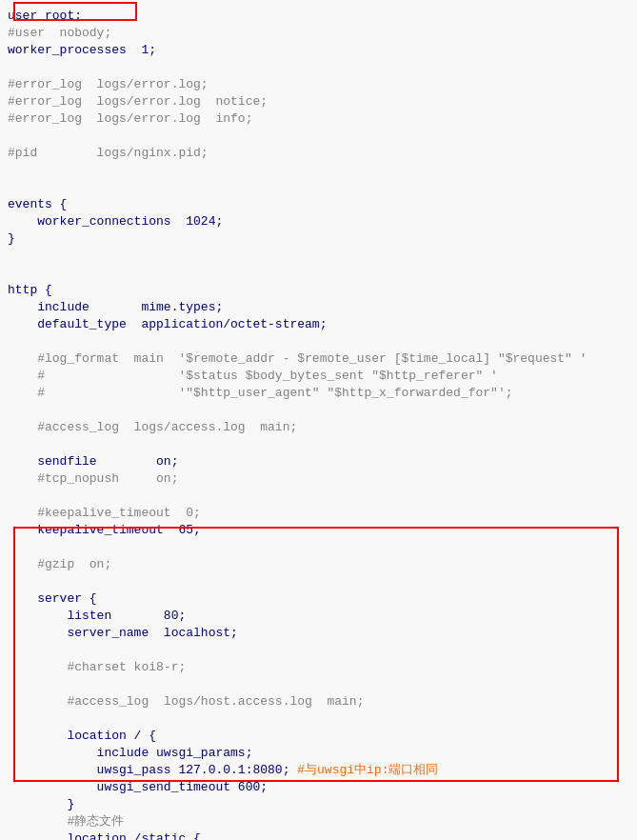 The image size is (637, 840). I want to click on line-content-1: user root;, so click(318, 16).